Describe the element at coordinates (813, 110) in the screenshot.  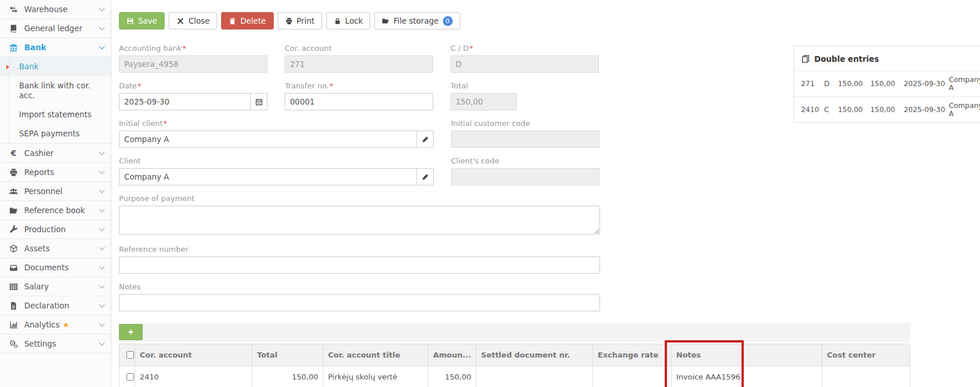
I see `entry-account: 2410` at that location.